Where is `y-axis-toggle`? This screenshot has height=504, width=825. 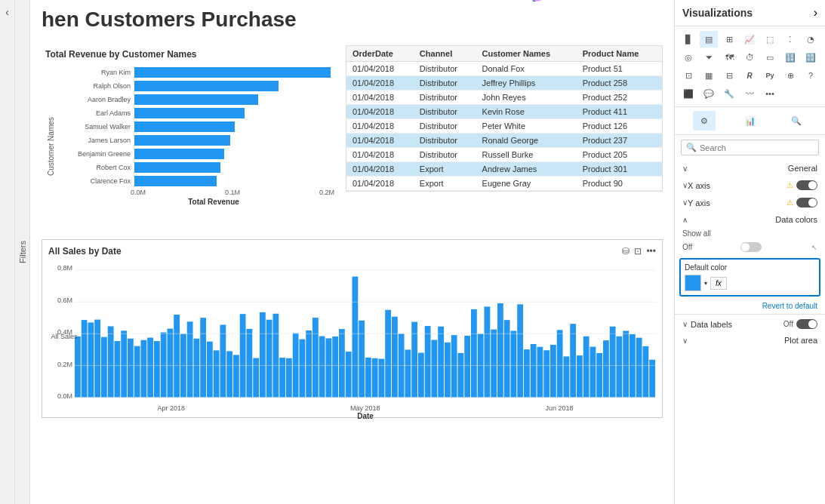 y-axis-toggle is located at coordinates (807, 202).